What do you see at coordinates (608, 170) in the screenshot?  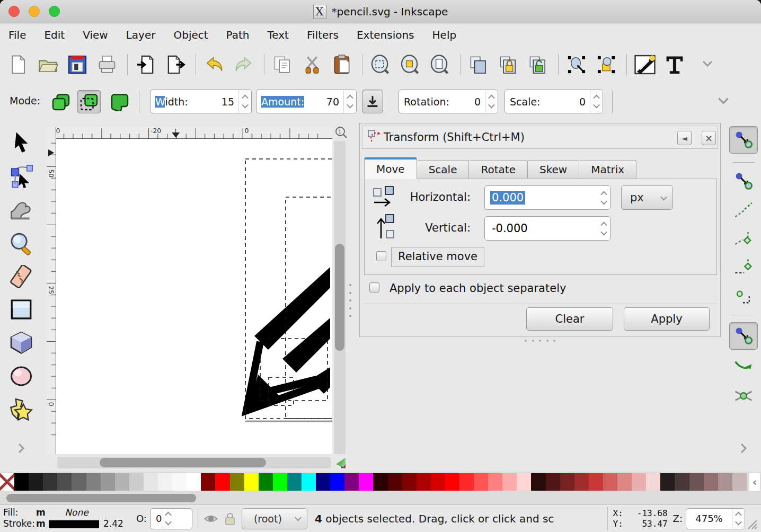 I see `tab-matrix: Matrix` at bounding box center [608, 170].